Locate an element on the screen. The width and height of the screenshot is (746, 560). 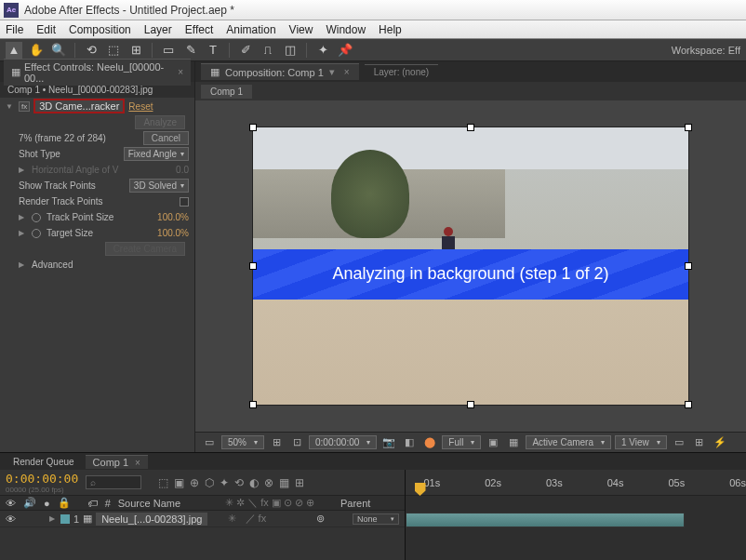
fast-preview-icon: ⚡ is located at coordinates (720, 443).